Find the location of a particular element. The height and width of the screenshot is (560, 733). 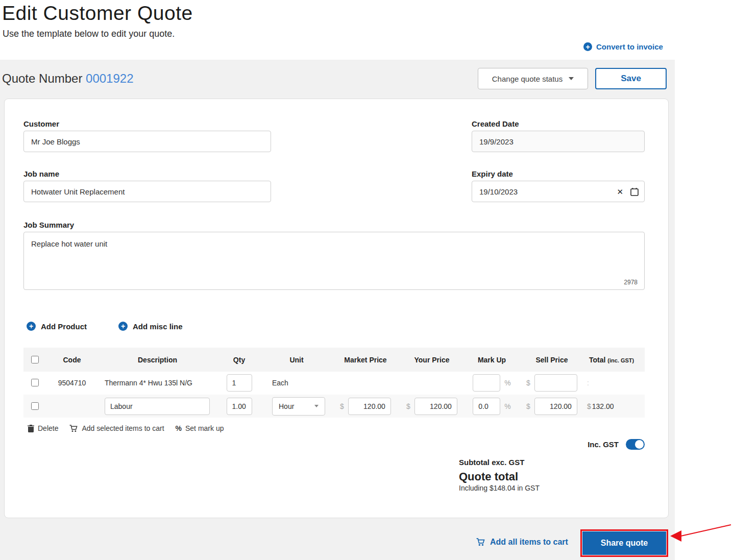

col-mark-up: Mark Up is located at coordinates (492, 360).